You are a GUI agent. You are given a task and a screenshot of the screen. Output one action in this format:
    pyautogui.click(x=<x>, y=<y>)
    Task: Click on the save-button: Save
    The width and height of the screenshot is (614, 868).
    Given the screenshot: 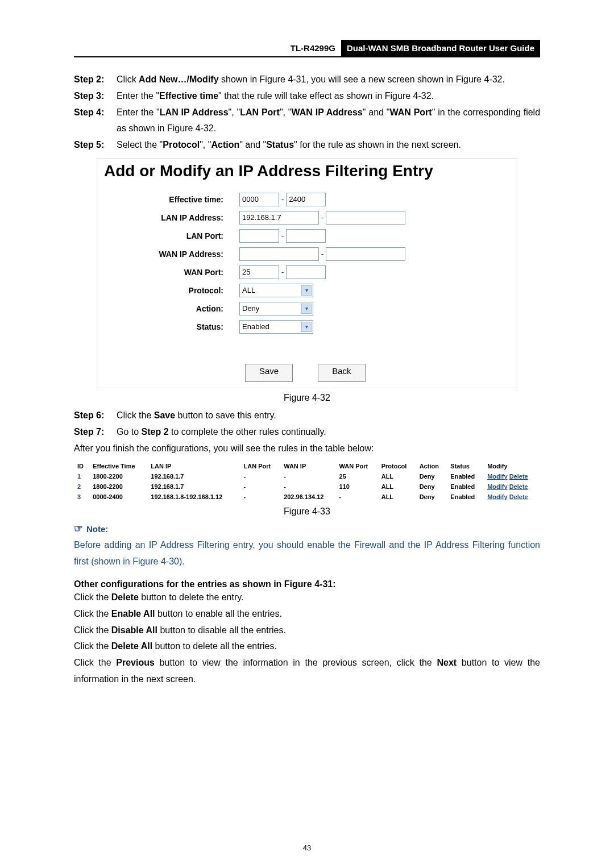 What is the action you would take?
    pyautogui.click(x=269, y=373)
    